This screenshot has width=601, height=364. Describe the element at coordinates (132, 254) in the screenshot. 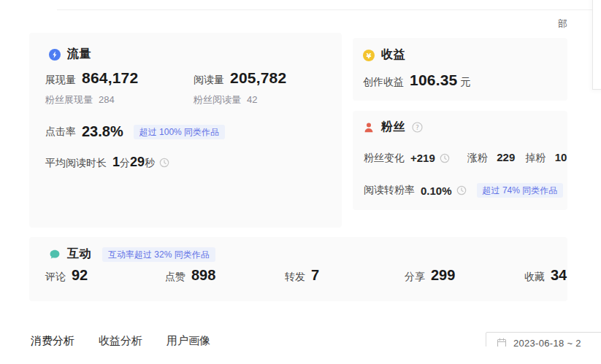

I see `interaction-card-header: 互动 互动率超过 32% 同类作品` at that location.